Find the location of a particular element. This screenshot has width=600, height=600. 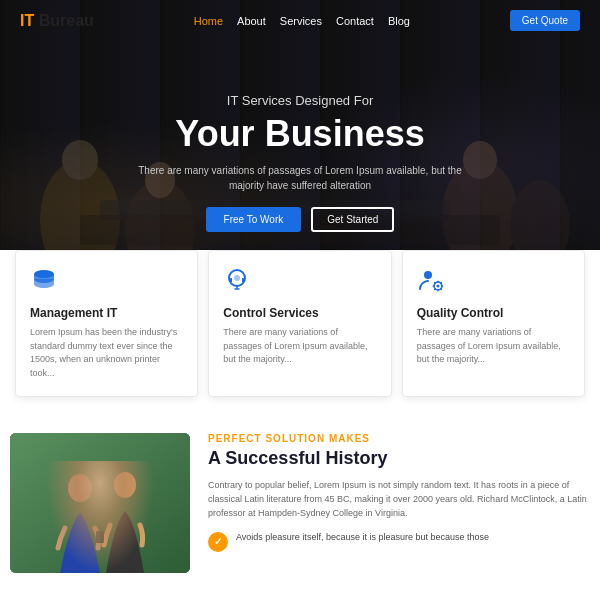

management-it-icon is located at coordinates (106, 282).